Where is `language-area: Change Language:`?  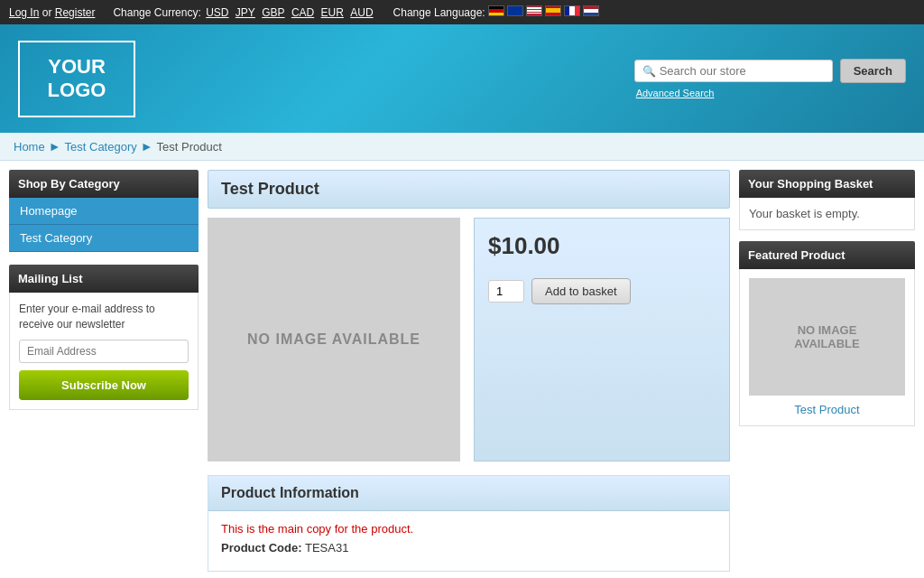
language-area: Change Language: is located at coordinates (496, 13).